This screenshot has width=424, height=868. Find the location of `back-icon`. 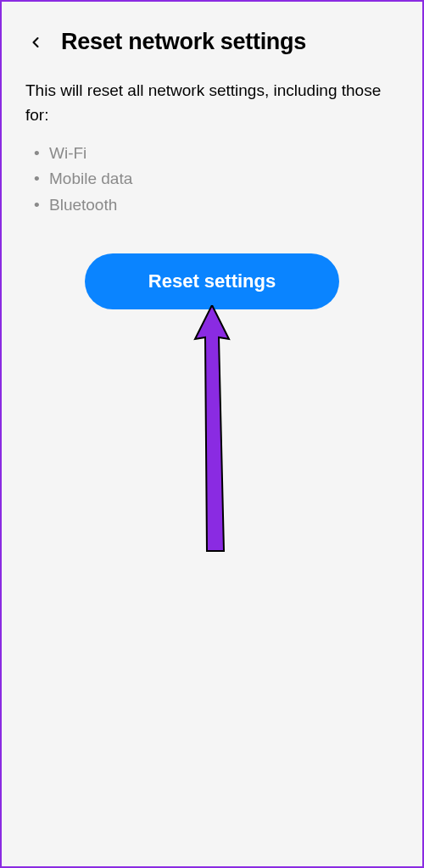

back-icon is located at coordinates (36, 42).